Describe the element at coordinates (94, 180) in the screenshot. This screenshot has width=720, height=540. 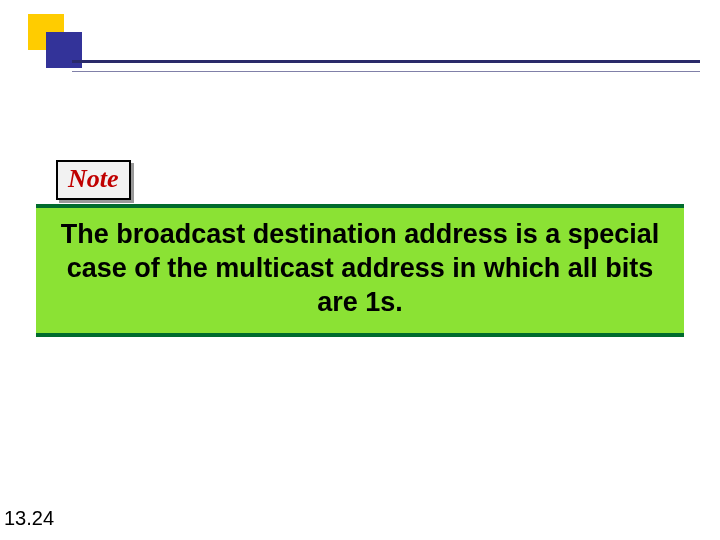
I see `note-label-box: Note` at that location.